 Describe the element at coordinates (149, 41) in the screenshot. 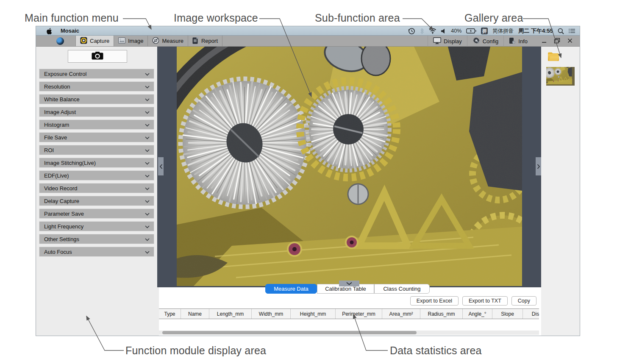

I see `main-tabs: Capture Image Measure Report` at that location.